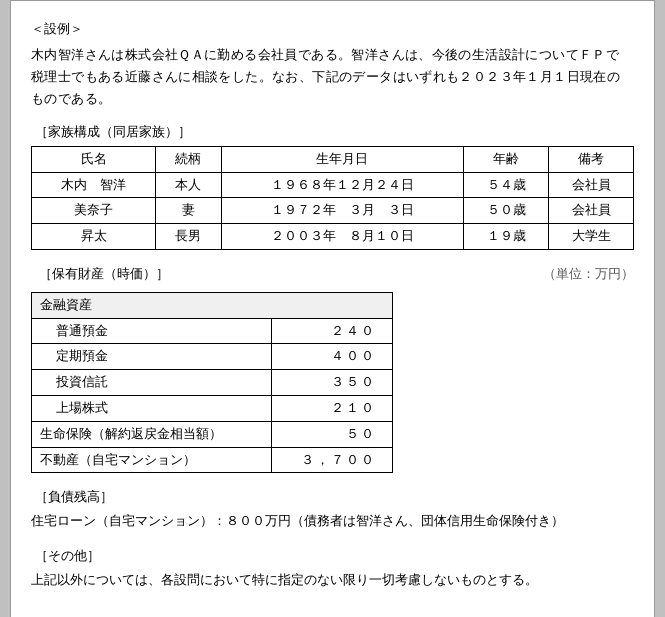 The image size is (665, 617). What do you see at coordinates (212, 434) in the screenshot?
I see `table-row: 生命保険（解約返戻金相当額）５０` at bounding box center [212, 434].